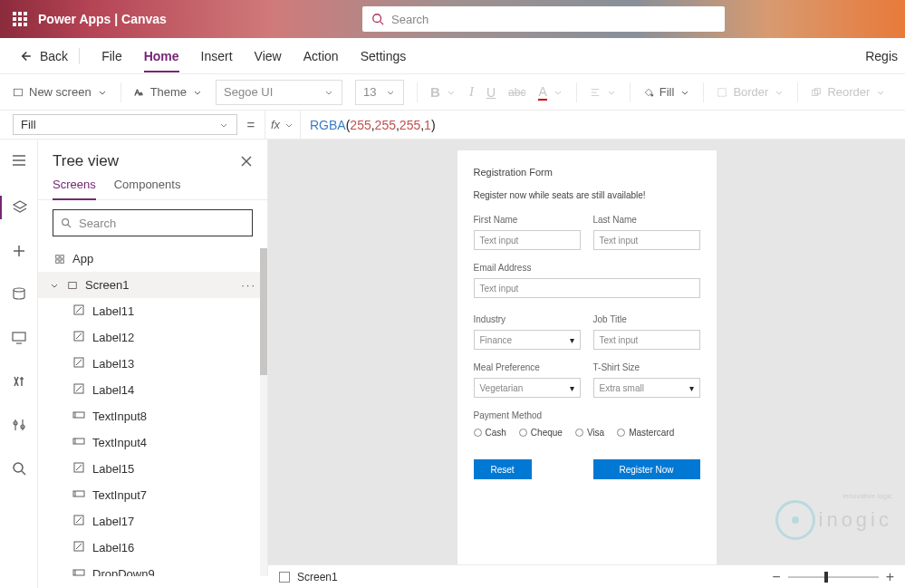 This screenshot has height=588, width=905. Describe the element at coordinates (152, 417) in the screenshot. I see `tree-node-leaf: TextInput8` at that location.